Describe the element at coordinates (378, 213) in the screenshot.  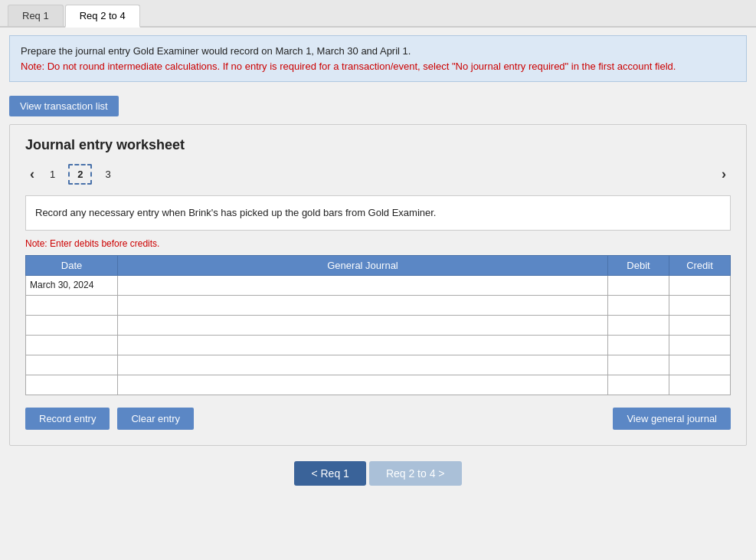
I see `description-box: Record any necessary entry when Brink's …` at that location.